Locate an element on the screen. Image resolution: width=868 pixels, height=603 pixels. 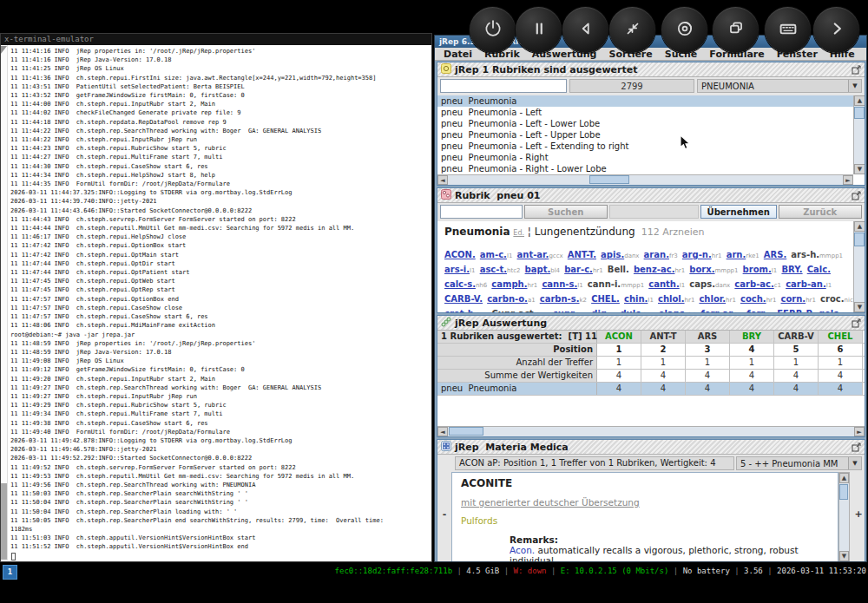
remedy-link: ferr. is located at coordinates (757, 311).